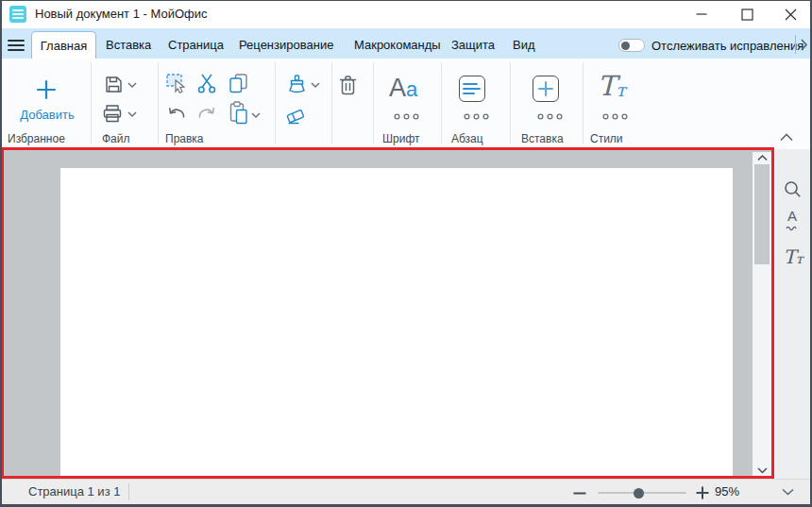 This screenshot has width=812, height=507. What do you see at coordinates (46, 90) in the screenshot?
I see `add-favorite-button` at bounding box center [46, 90].